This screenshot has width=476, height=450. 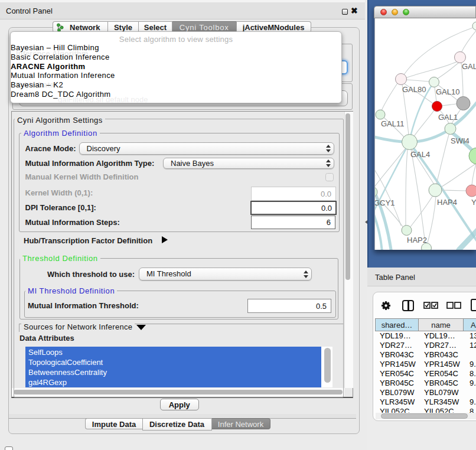 What do you see at coordinates (469, 66) in the screenshot?
I see `svg-text: GAL2` at bounding box center [469, 66].